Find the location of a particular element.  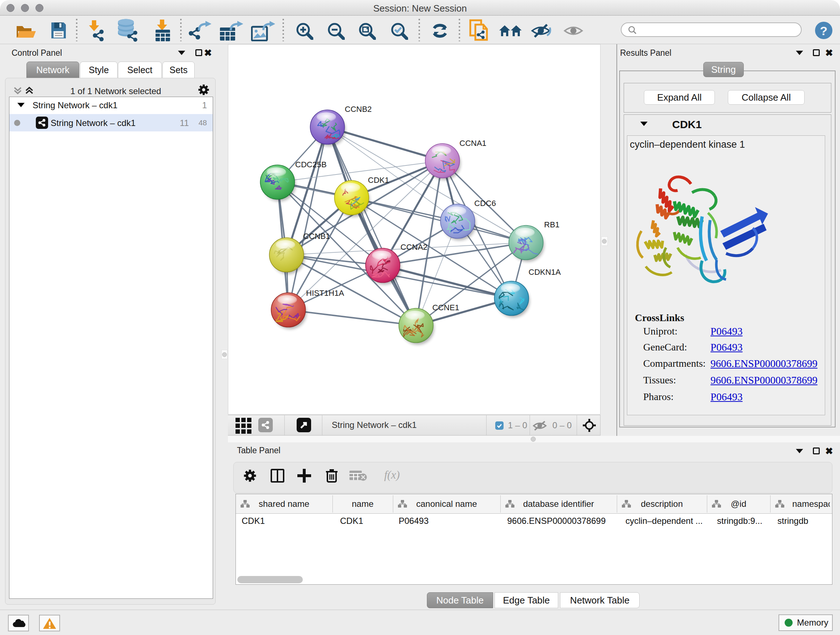

svg-text: CDKN1A is located at coordinates (545, 272).